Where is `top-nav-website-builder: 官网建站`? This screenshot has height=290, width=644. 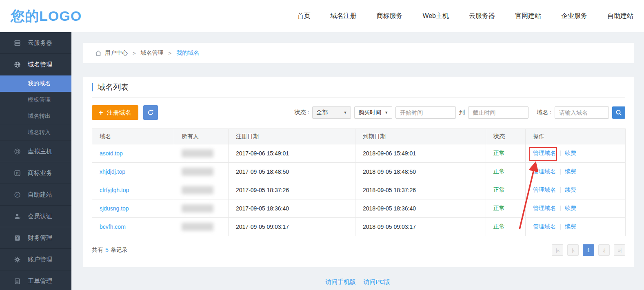 top-nav-website-builder: 官网建站 is located at coordinates (528, 16).